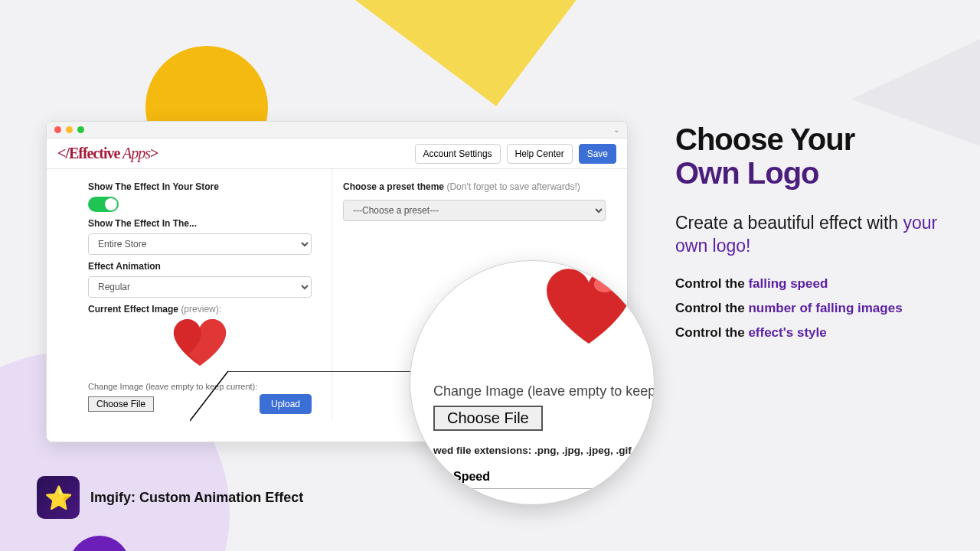 The width and height of the screenshot is (980, 551). What do you see at coordinates (532, 383) in the screenshot?
I see `zoom-lens: Change Image (leave empty to keep curren…` at bounding box center [532, 383].